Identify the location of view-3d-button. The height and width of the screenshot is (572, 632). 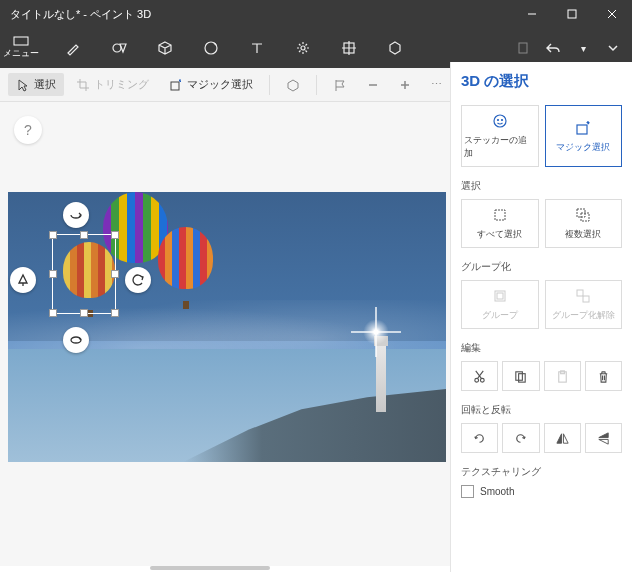
(293, 85).